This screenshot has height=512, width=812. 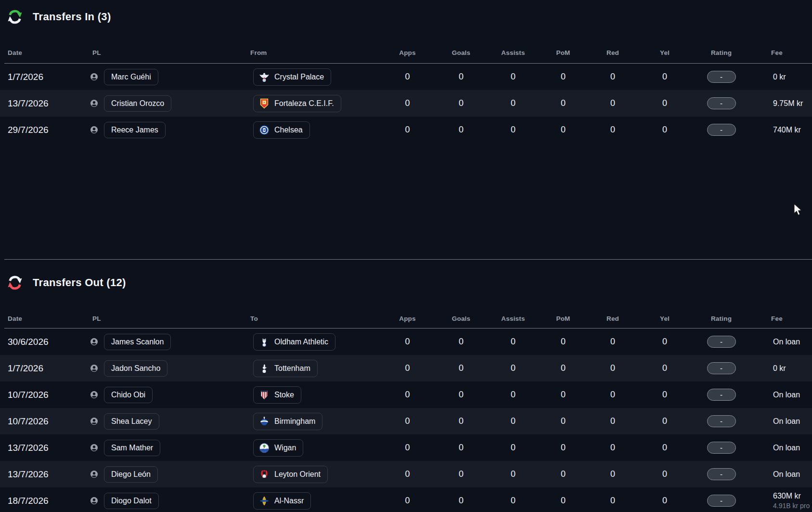 What do you see at coordinates (264, 104) in the screenshot?
I see `fortaleza-ceif-crest-icon` at bounding box center [264, 104].